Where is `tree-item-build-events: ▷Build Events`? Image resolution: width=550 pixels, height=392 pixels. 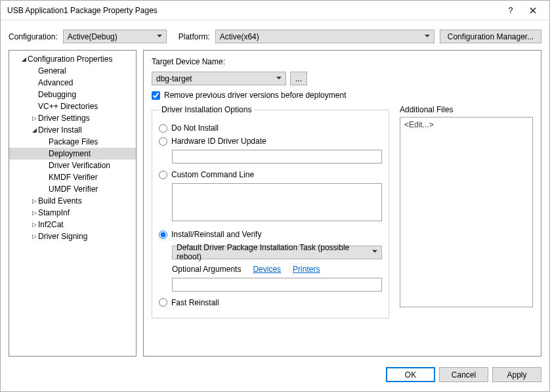
tree-item-build-events: ▷Build Events is located at coordinates (72, 201).